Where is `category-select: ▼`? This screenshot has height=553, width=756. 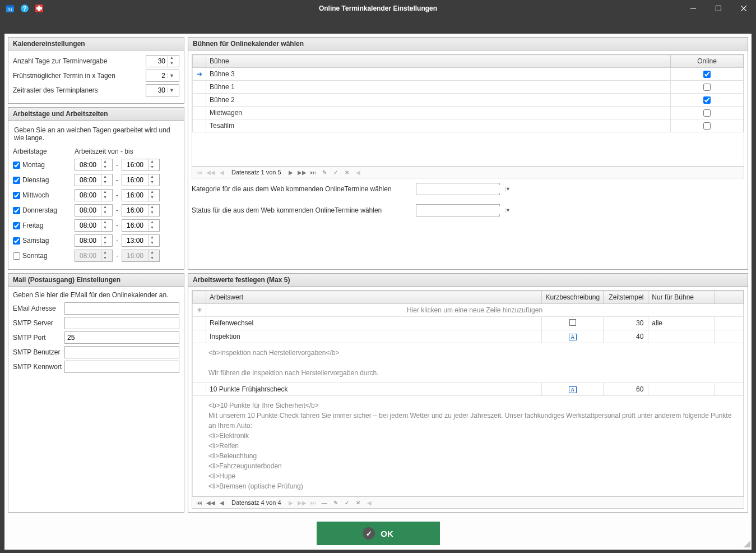 category-select: ▼ is located at coordinates (458, 189).